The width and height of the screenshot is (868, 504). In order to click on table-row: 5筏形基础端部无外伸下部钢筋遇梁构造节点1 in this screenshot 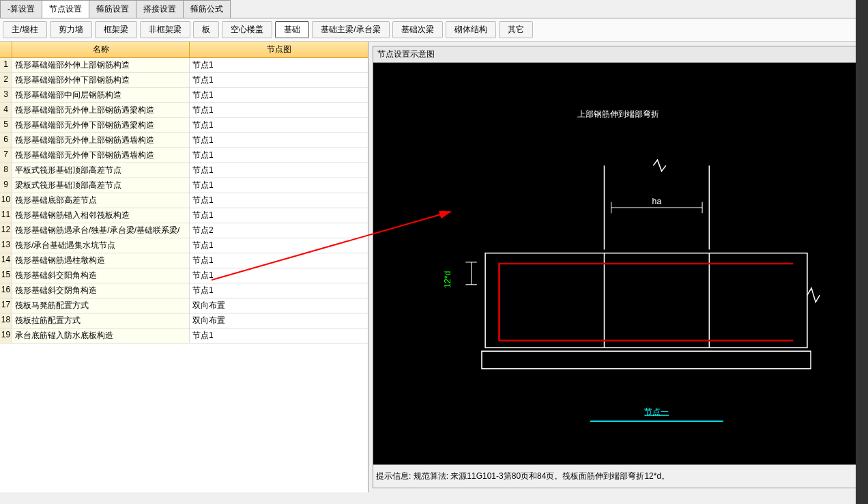, I will do `click(184, 126)`.